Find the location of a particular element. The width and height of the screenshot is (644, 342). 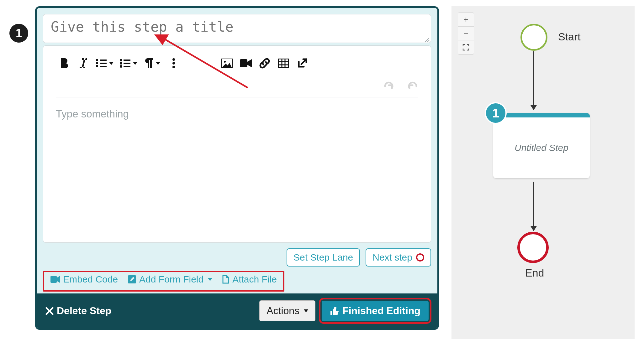

actions-label: Actions is located at coordinates (283, 311).